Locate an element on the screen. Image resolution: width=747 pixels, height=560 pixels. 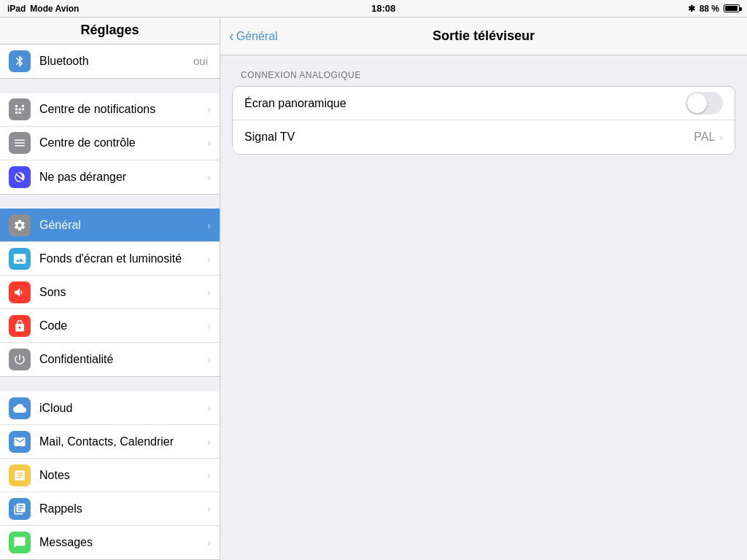
general-icon is located at coordinates (20, 225).